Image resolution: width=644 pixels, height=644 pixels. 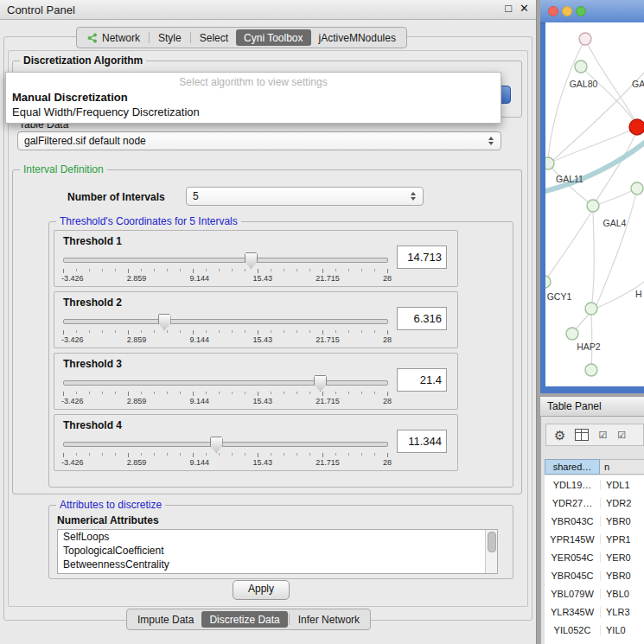 I want to click on threshold-4-value-field, so click(x=422, y=441).